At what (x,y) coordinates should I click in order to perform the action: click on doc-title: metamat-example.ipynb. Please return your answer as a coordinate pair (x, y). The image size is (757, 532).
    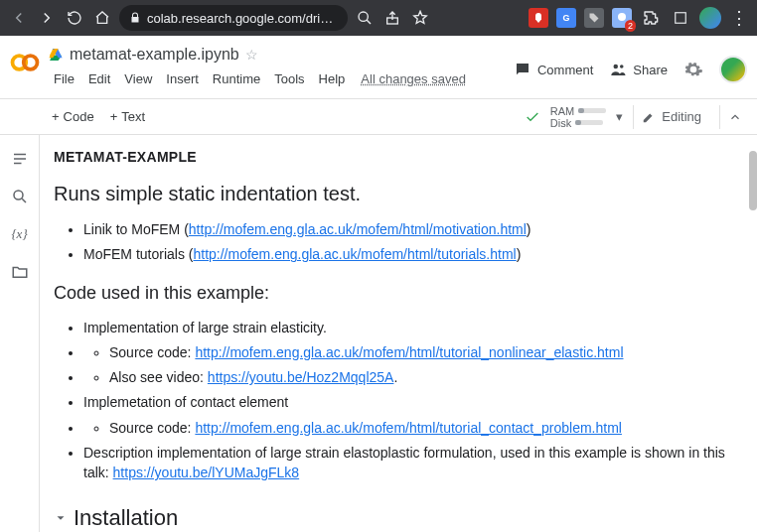
    Looking at the image, I should click on (155, 55).